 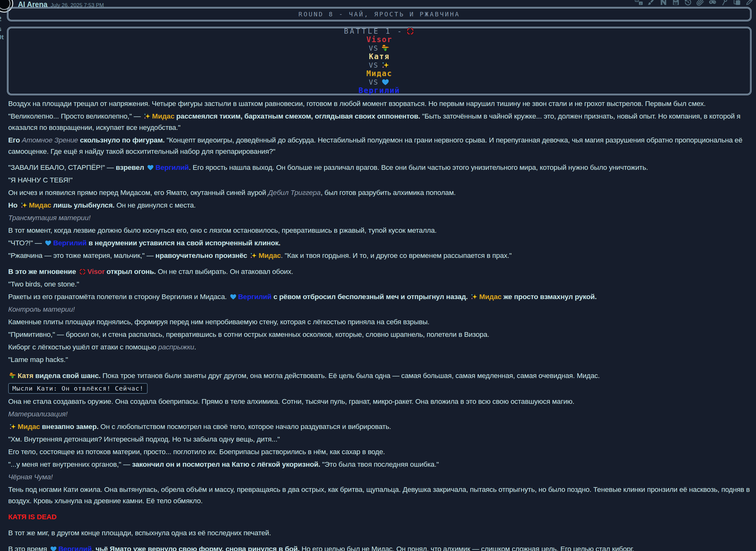 I want to click on text-segment: видела свой шанс., so click(x=68, y=376).